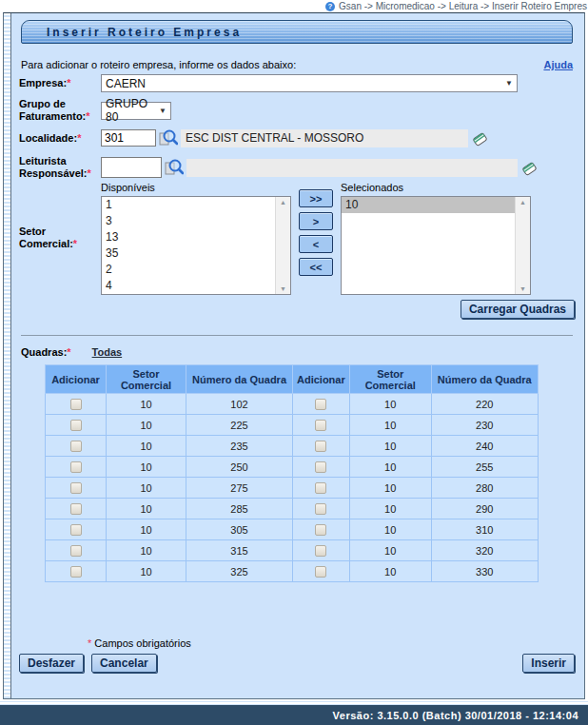 This screenshot has width=588, height=725. What do you see at coordinates (316, 221) in the screenshot?
I see `move-right-button: >` at bounding box center [316, 221].